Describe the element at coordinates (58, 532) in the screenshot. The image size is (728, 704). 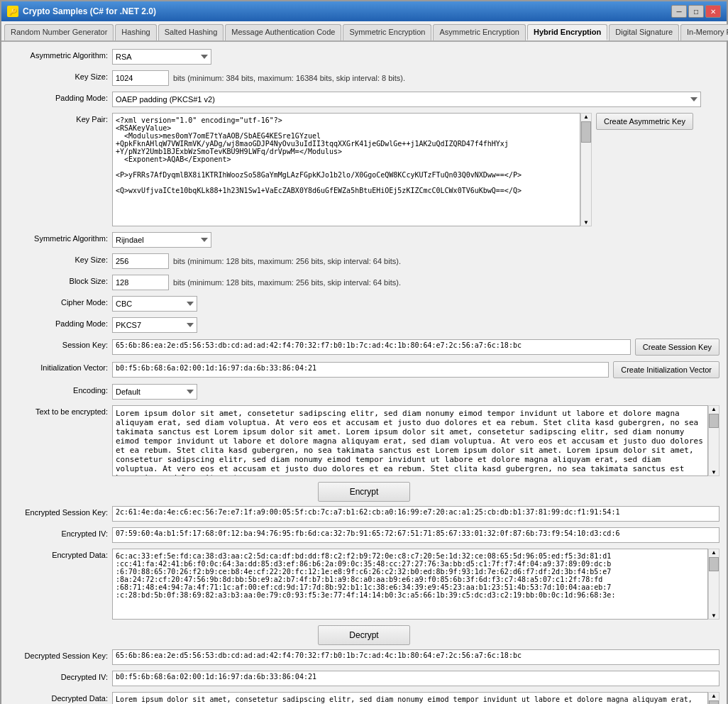
I see `enc-iv-label: Encrypted IV:` at that location.